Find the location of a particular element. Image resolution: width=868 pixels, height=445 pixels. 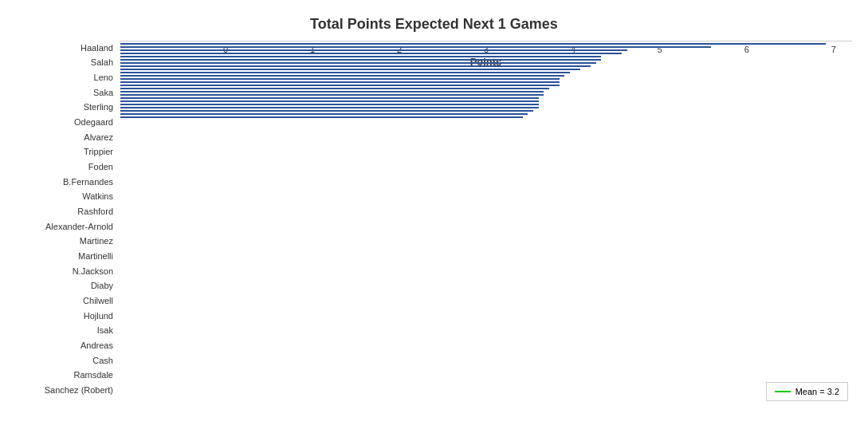

legend-label: Mean = 3.2 is located at coordinates (818, 392).